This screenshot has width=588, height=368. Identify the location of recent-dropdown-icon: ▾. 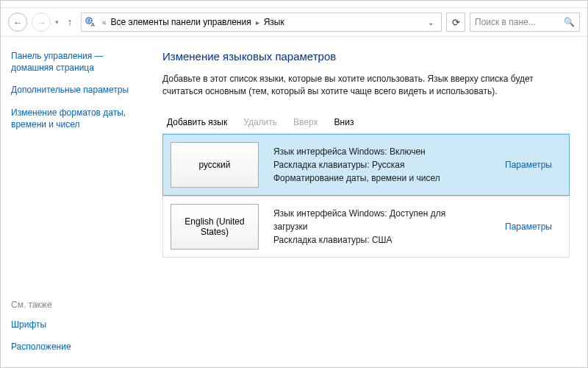
(57, 22).